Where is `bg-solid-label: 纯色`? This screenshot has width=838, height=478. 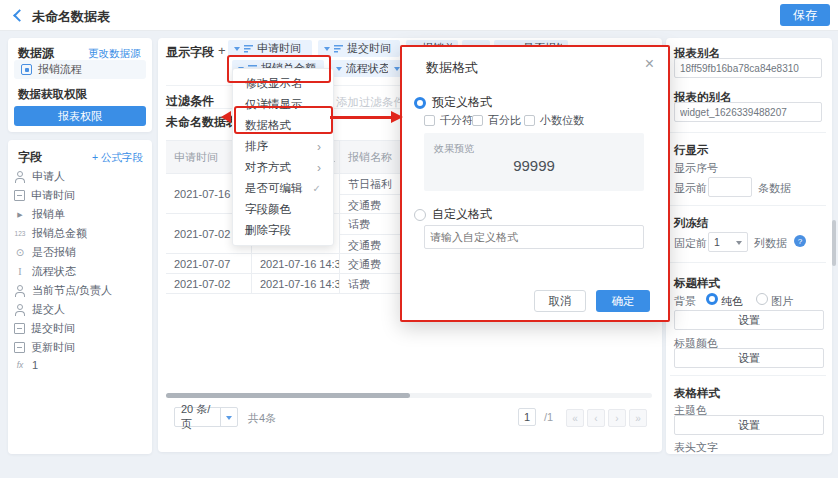 bg-solid-label: 纯色 is located at coordinates (732, 302).